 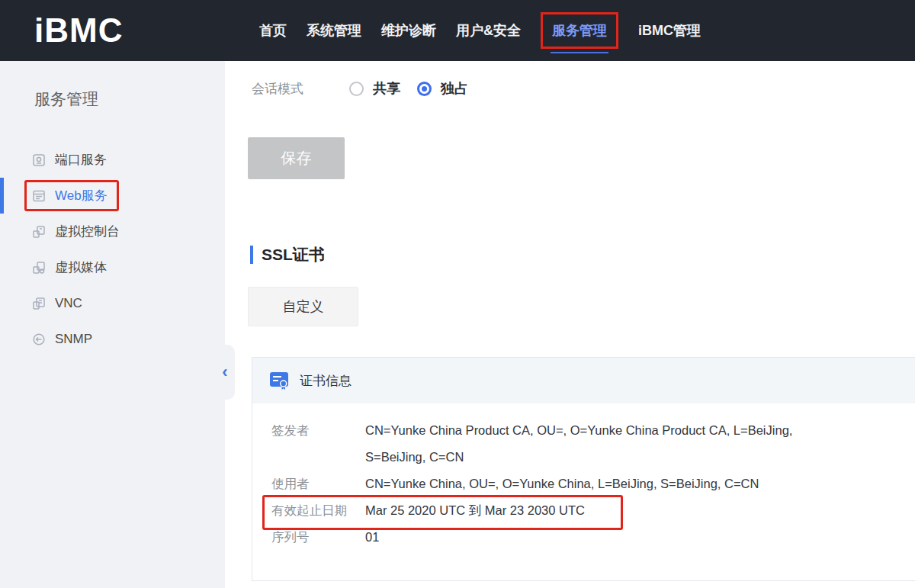 I want to click on nav-maintenance-diagnosis: 维护诊断, so click(x=409, y=31).